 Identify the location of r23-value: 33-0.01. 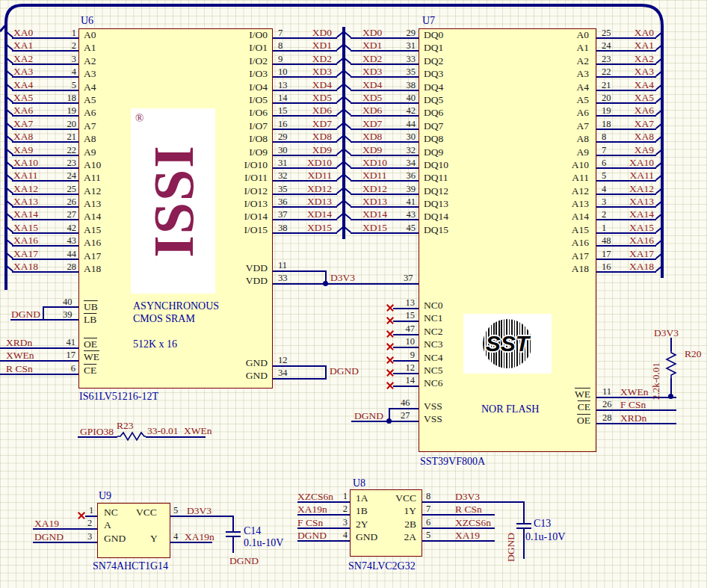
(163, 431).